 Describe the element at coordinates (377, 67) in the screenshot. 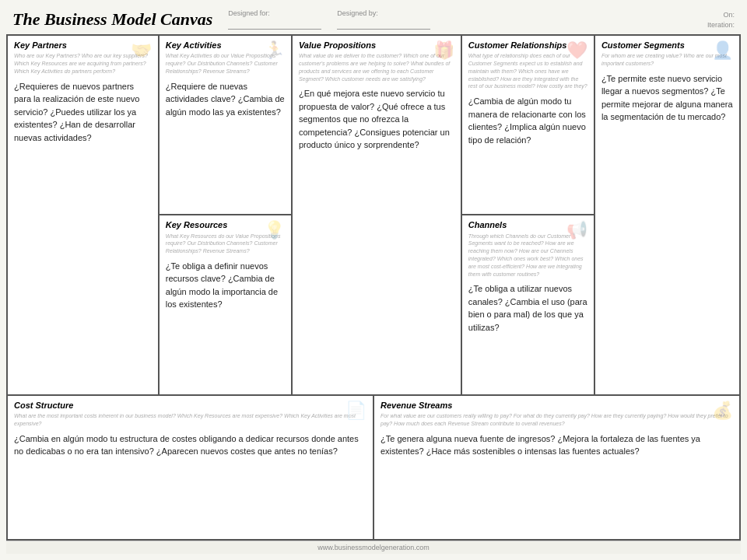

I see `value-propositions-subtitle: What value do we deliver to the customer…` at that location.